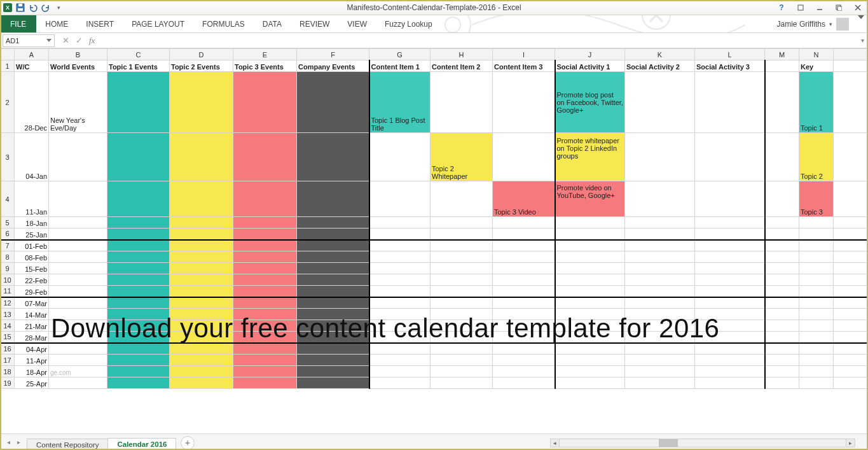 The width and height of the screenshot is (868, 450). What do you see at coordinates (478, 41) in the screenshot?
I see `formula-input` at bounding box center [478, 41].